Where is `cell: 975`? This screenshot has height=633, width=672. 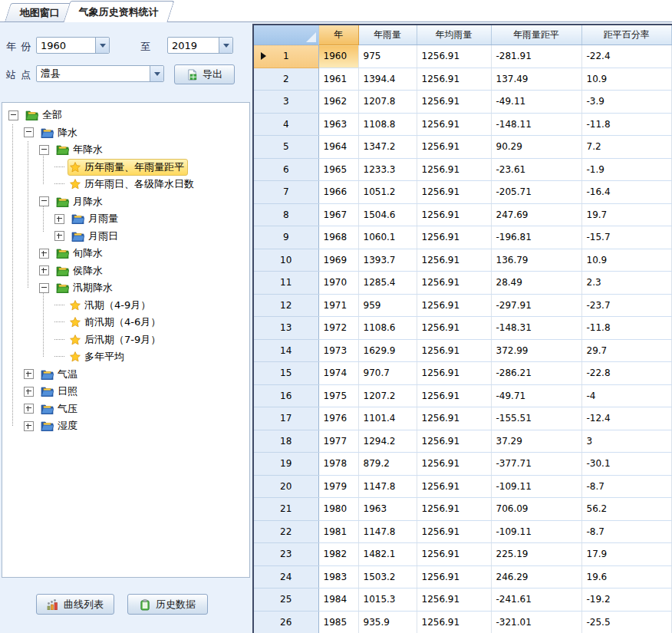
cell: 975 is located at coordinates (387, 57).